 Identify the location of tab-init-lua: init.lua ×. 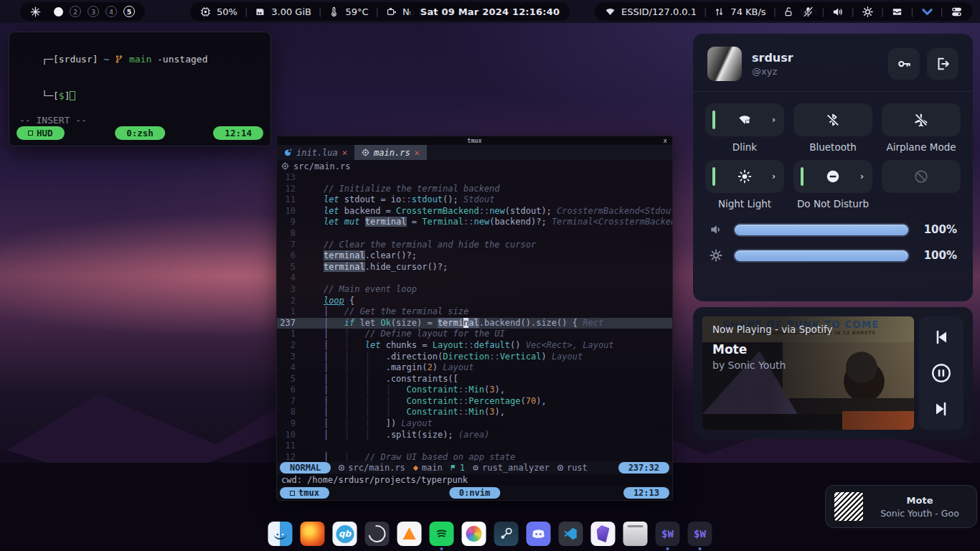
(316, 152).